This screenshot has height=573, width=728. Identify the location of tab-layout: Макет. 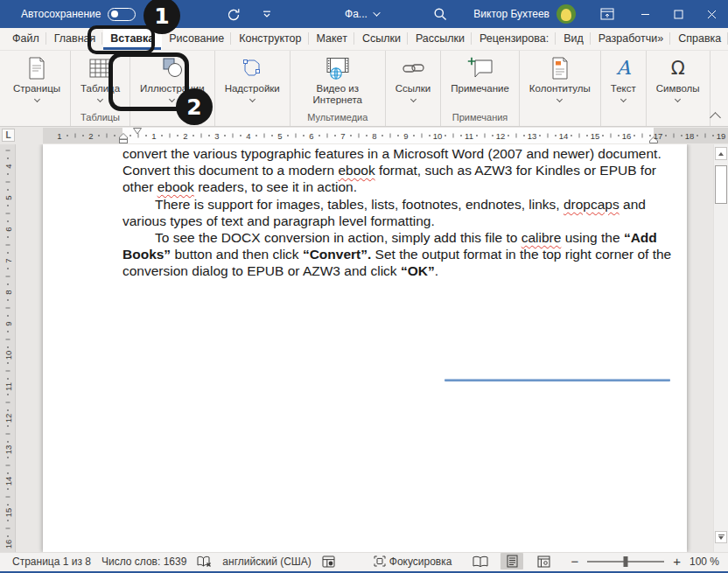
(332, 38).